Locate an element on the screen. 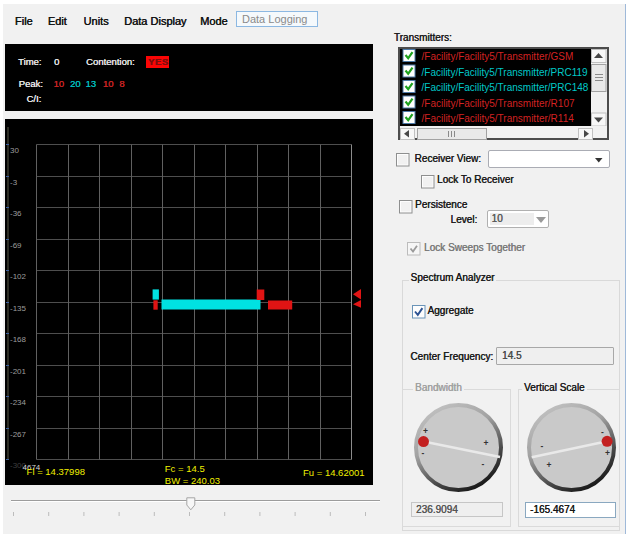 Image resolution: width=631 pixels, height=540 pixels. svg-text: -168 is located at coordinates (18, 340).